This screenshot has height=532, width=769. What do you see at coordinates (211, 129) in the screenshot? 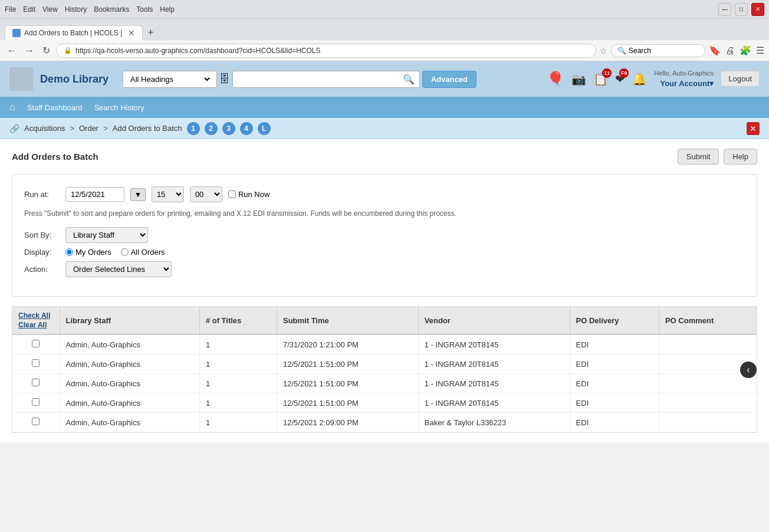
I see `step-badge-2: 2` at bounding box center [211, 129].